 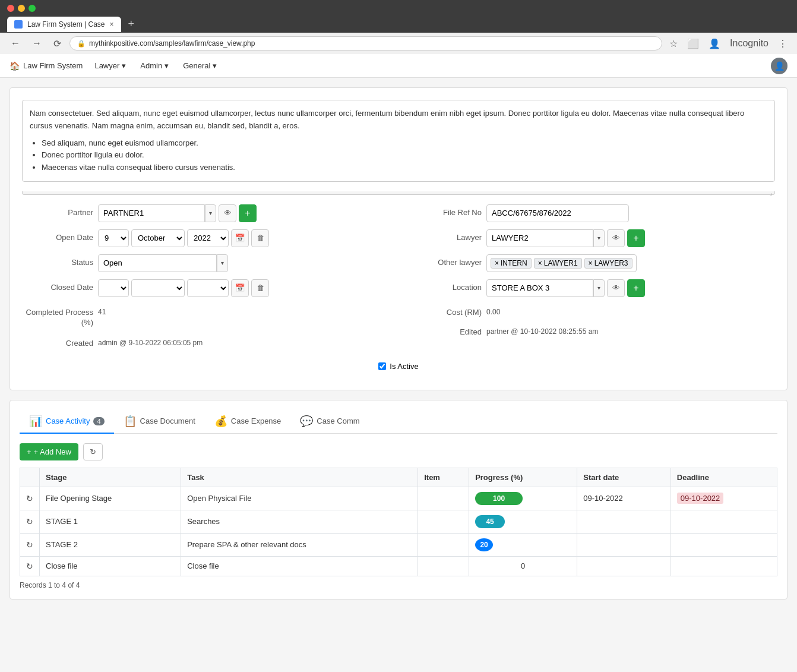 What do you see at coordinates (616, 288) in the screenshot?
I see `location-view-btn: 👁` at bounding box center [616, 288].